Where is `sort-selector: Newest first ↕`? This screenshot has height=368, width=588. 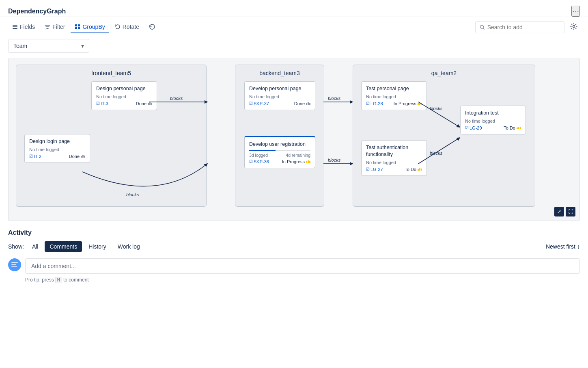
sort-selector: Newest first ↕ is located at coordinates (563, 247).